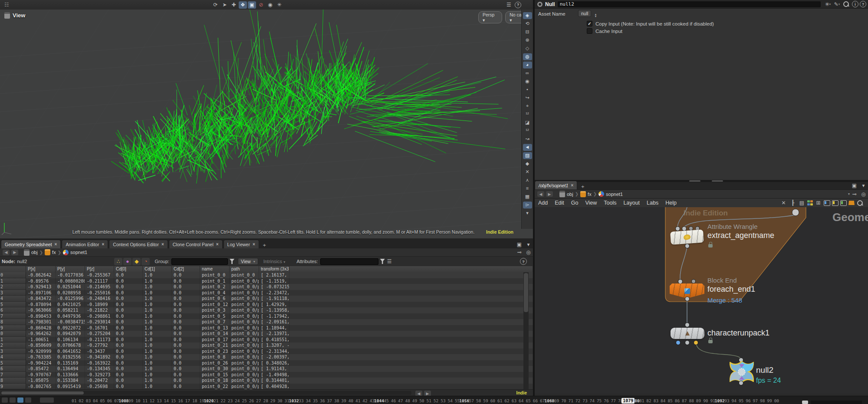 This screenshot has height=404, width=868. Describe the element at coordinates (344, 401) in the screenshot. I see `frame-tick: 39` at that location.